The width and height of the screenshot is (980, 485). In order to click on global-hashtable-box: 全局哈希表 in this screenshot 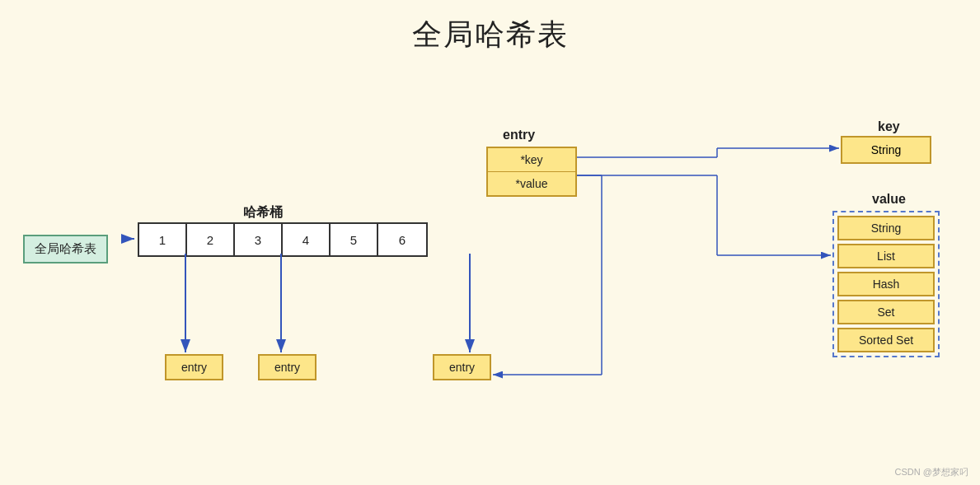, I will do `click(66, 249)`.